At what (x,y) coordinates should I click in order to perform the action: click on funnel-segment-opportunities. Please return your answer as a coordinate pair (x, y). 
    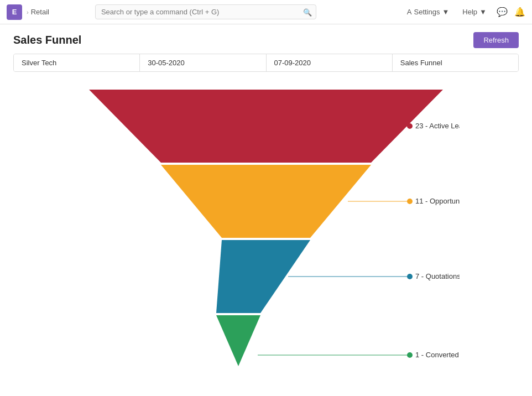
    Looking at the image, I should click on (266, 201).